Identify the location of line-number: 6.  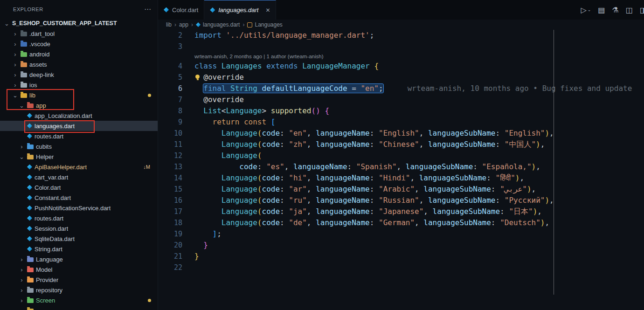
(176, 89).